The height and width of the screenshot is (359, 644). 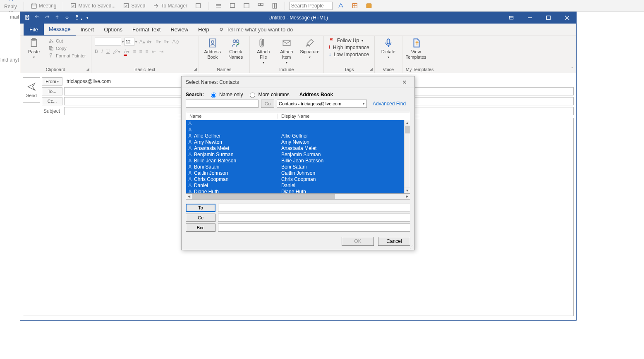 I want to click on move-icon, so click(x=218, y=6).